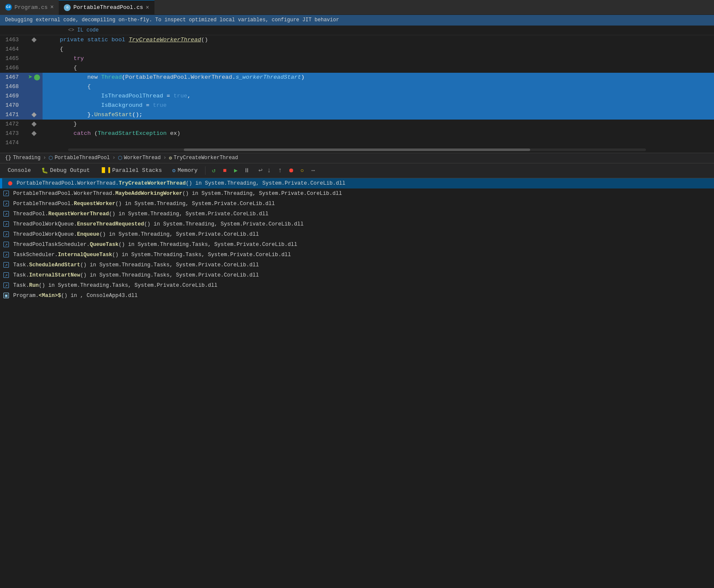 The height and width of the screenshot is (588, 714). I want to click on code-line-1465: 1465 try, so click(357, 59).